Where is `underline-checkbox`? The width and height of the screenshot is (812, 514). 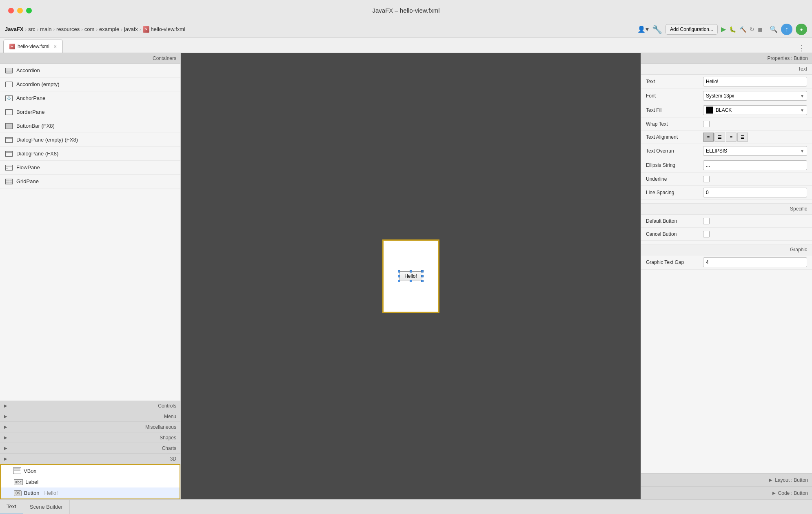
underline-checkbox is located at coordinates (706, 179).